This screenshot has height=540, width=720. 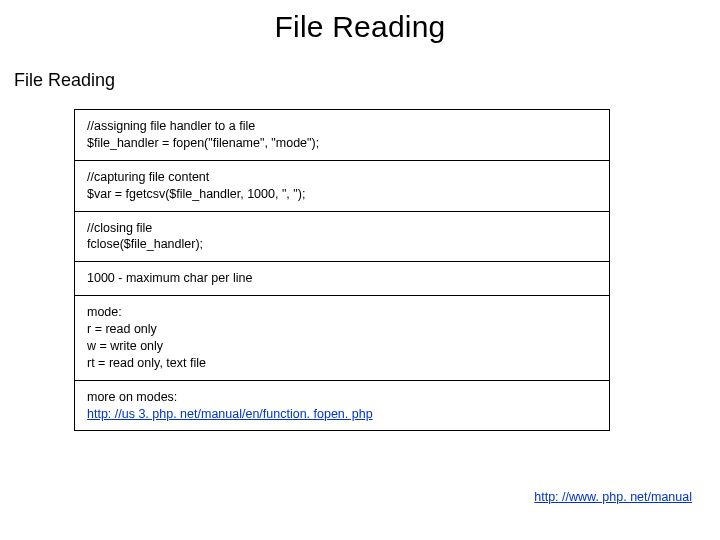 What do you see at coordinates (342, 178) in the screenshot?
I see `code-line: //capturing file content` at bounding box center [342, 178].